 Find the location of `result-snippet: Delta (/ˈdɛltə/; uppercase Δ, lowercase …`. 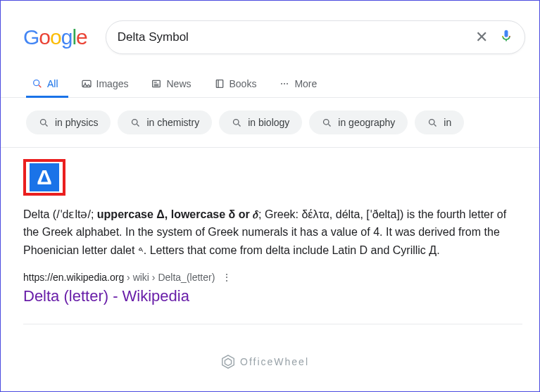

result-snippet: Delta (/ˈdɛltə/; uppercase Δ, lowercase … is located at coordinates (273, 232).